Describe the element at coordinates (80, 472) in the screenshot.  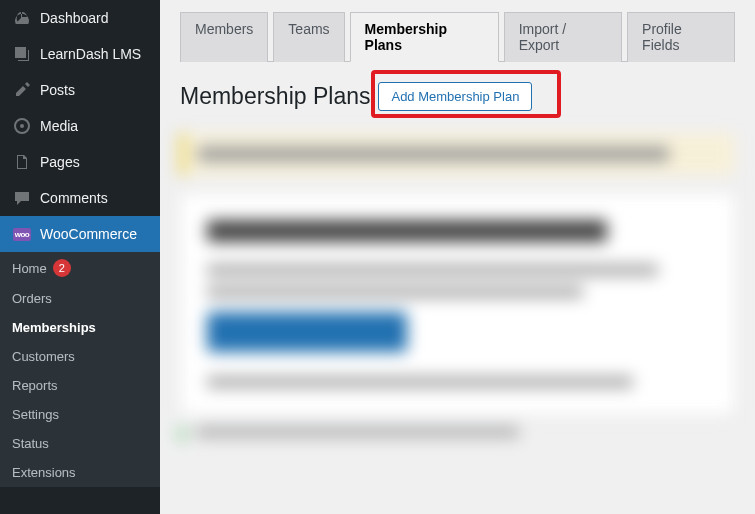
I see `submenu-extensions: Extensions` at that location.